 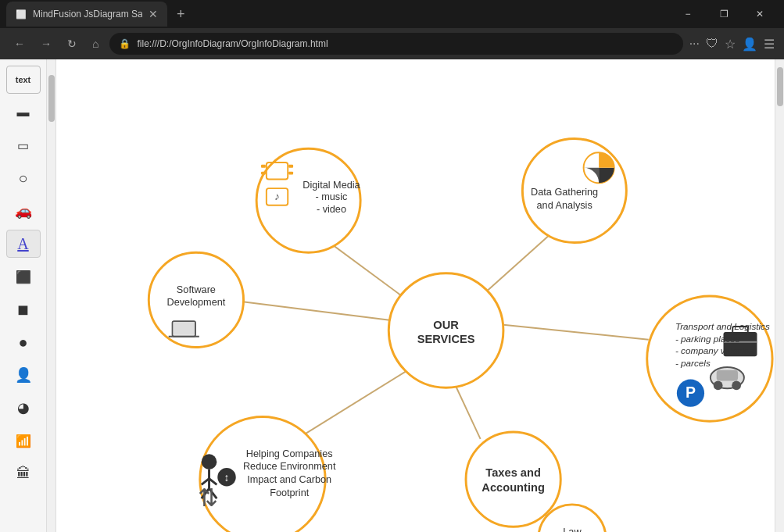 I want to click on sidebar-pie-tool: ◕, so click(x=23, y=408).